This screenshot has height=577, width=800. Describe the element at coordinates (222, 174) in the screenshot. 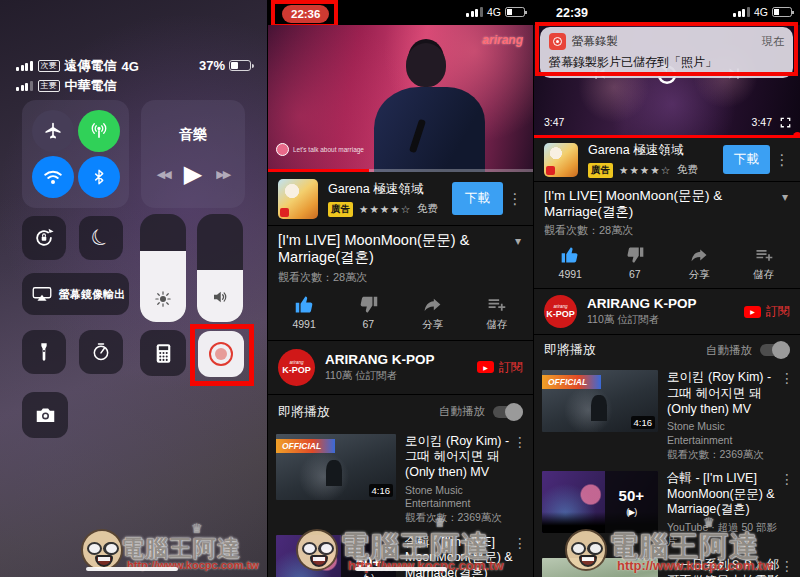

I see `fast-forward-icon: ▶▶` at that location.